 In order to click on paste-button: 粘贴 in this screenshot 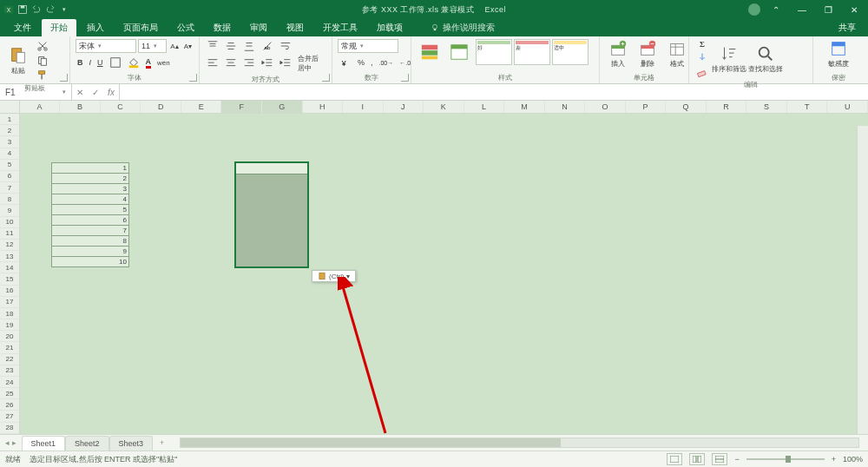, I will do `click(18, 61)`.